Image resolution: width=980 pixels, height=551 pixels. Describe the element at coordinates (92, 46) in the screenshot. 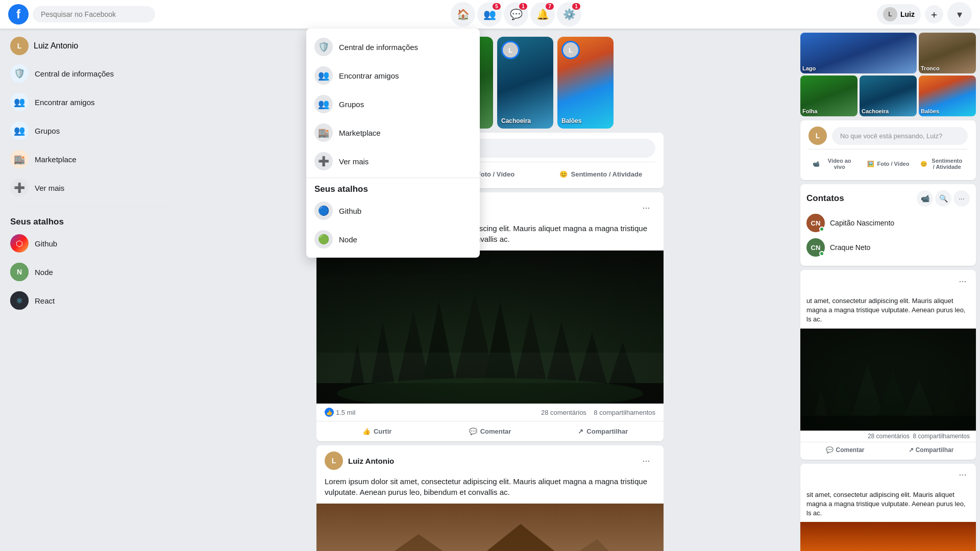

I see `sidebar-user-row: L Luiz Antonio` at that location.